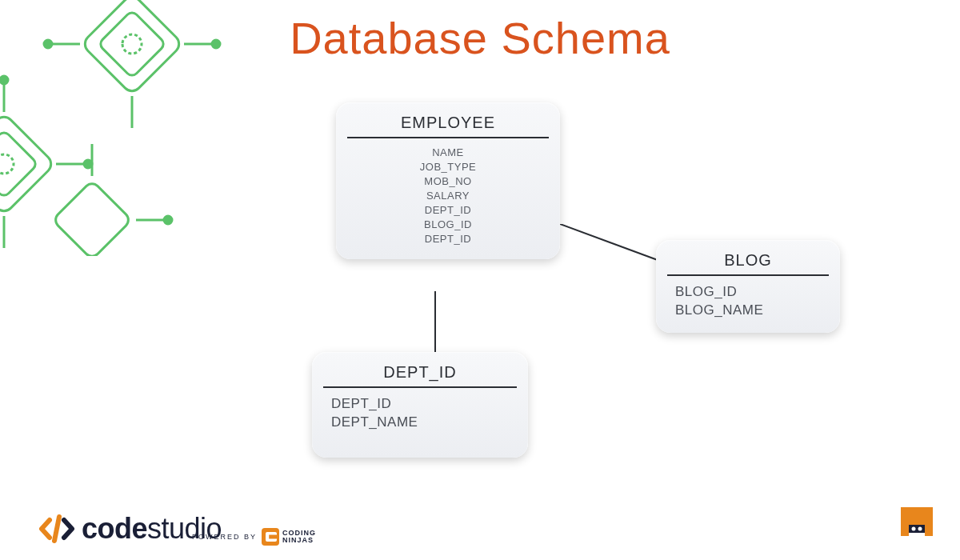  Describe the element at coordinates (57, 529) in the screenshot. I see `code-slash-icon` at that location.